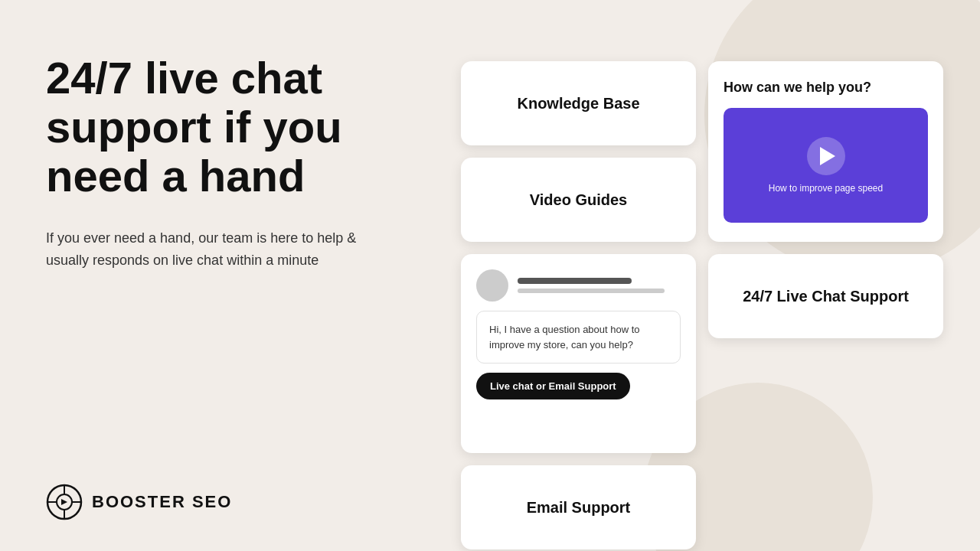 Image resolution: width=980 pixels, height=551 pixels. What do you see at coordinates (207, 249) in the screenshot?
I see `sub-text: If you ever need a hand, our team is her…` at bounding box center [207, 249].